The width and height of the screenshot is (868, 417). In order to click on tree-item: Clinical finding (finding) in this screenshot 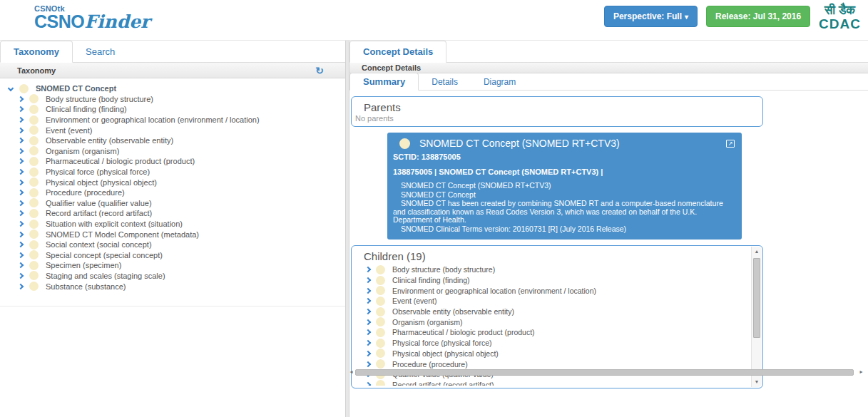, I will do `click(173, 110)`.